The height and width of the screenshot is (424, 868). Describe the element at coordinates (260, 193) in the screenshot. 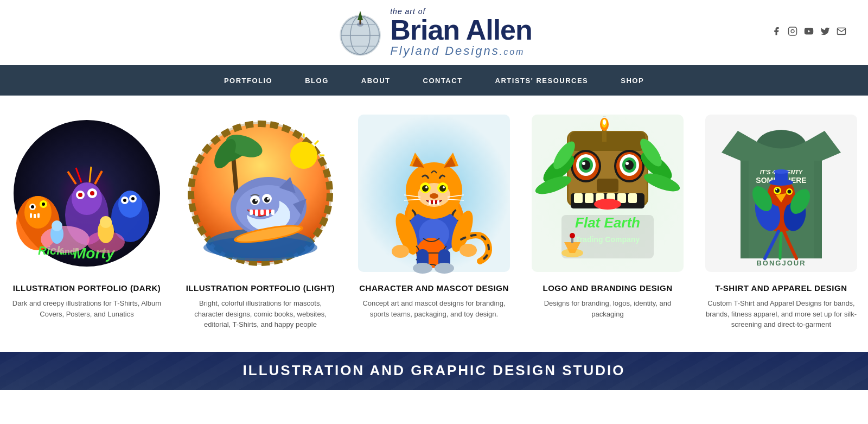

I see `light-illustration-svg` at that location.